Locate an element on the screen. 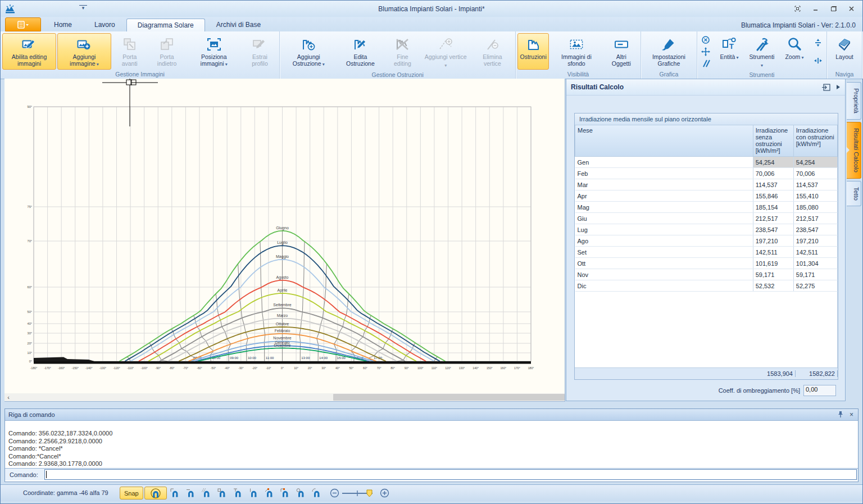 This screenshot has width=863, height=504. zoom-in-icon is located at coordinates (384, 493).